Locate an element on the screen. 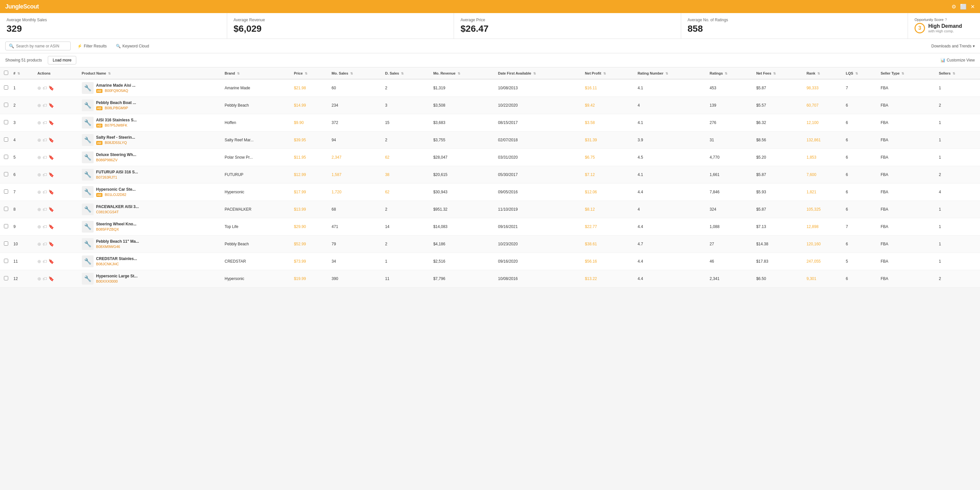 The width and height of the screenshot is (980, 490). downloads-trends-button: Downloads and Trends ▾ is located at coordinates (953, 46).